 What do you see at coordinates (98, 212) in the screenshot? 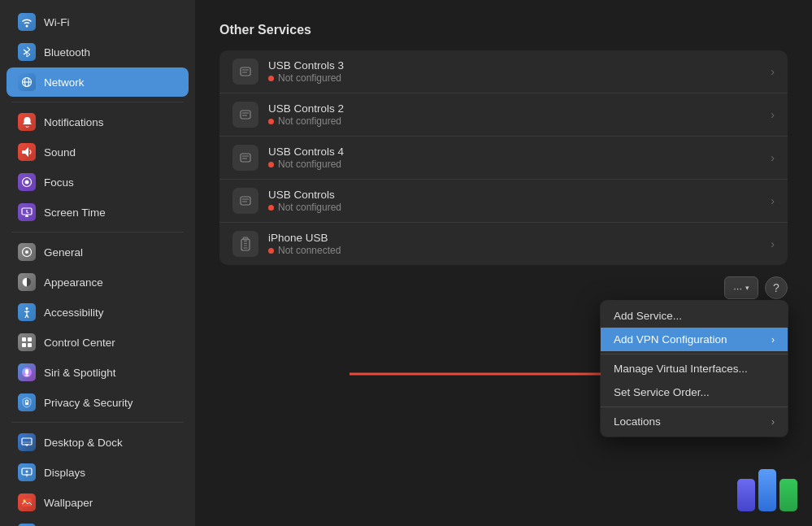
I see `sidebar-item-screentime: Screen Time` at bounding box center [98, 212].